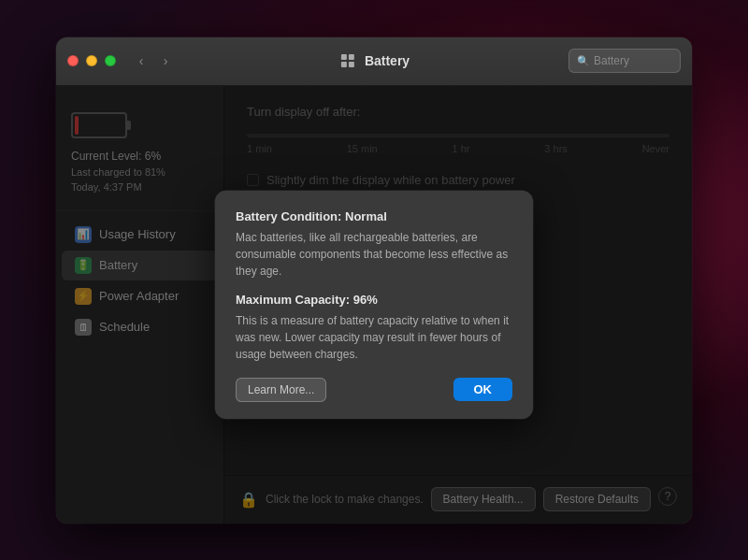  Describe the element at coordinates (73, 61) in the screenshot. I see `close-button` at that location.